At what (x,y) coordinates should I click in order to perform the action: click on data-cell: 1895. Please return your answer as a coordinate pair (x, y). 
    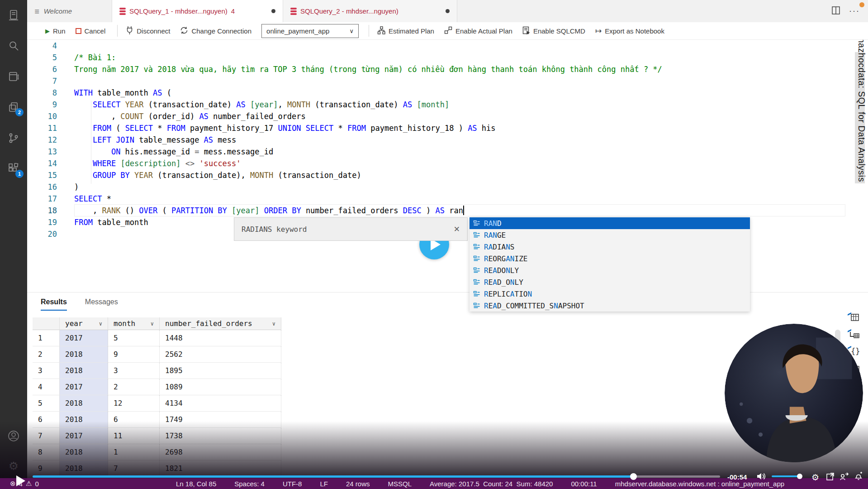
    Looking at the image, I should click on (221, 371).